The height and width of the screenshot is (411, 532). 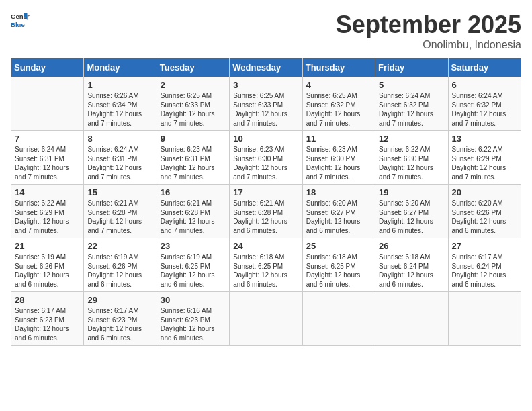 I want to click on table-row: 6Sunrise: 6:24 AMSunset: 6:32 PMDaylight…, so click(x=484, y=104).